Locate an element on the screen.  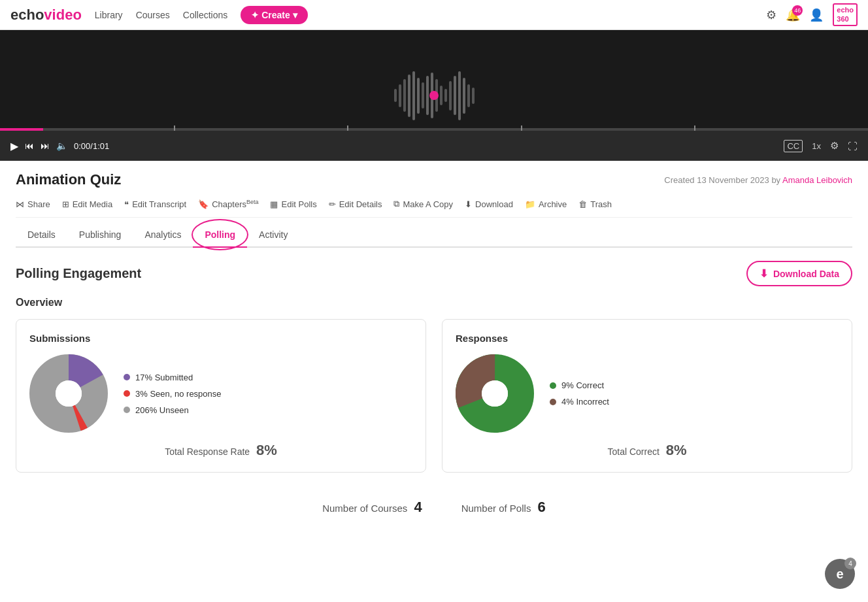
num-courses-value: 4 is located at coordinates (418, 507).